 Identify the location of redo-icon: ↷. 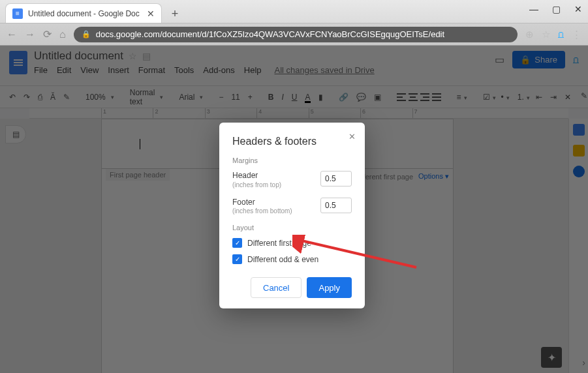
(27, 97).